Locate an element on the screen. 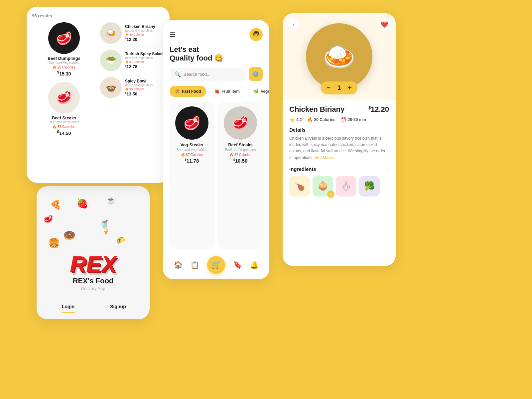 The width and height of the screenshot is (532, 399). cart-nav-button: 🛒 is located at coordinates (216, 265).